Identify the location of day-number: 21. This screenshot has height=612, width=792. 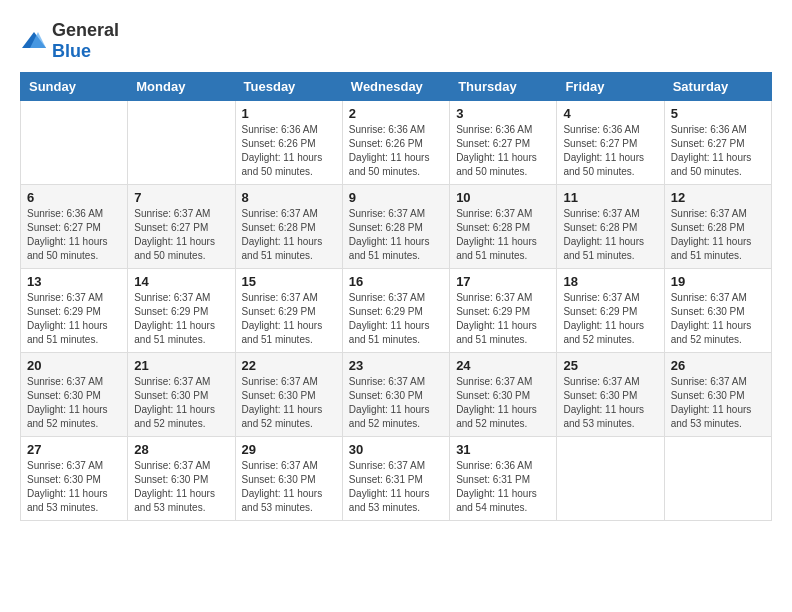
(181, 366).